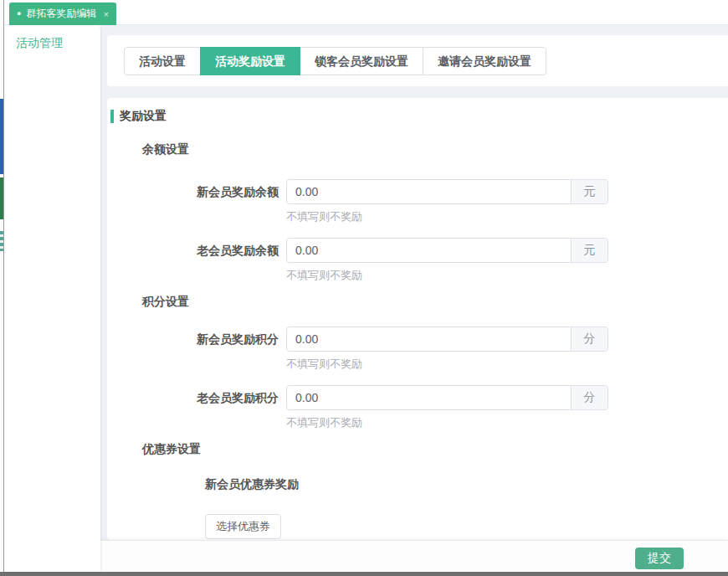 This screenshot has height=576, width=728. What do you see at coordinates (143, 116) in the screenshot?
I see `section-title-text: 奖励设置` at bounding box center [143, 116].